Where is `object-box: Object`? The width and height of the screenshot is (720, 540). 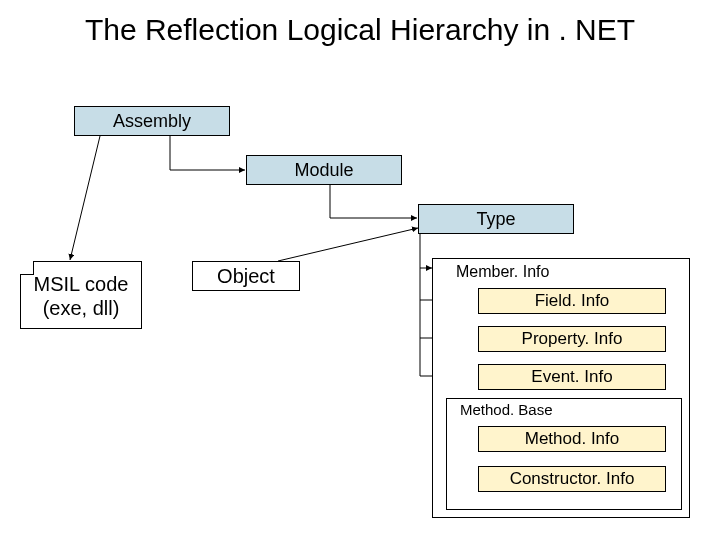 object-box: Object is located at coordinates (246, 276).